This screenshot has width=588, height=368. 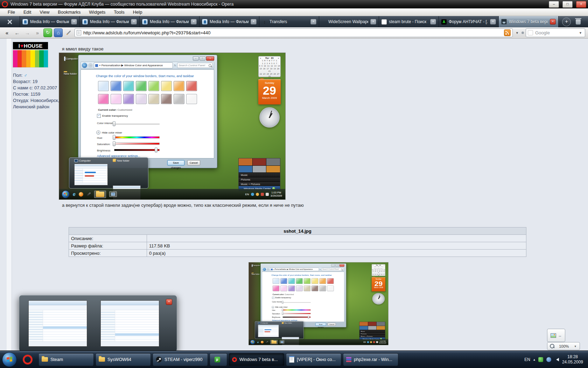 What do you see at coordinates (257, 360) in the screenshot?
I see `taskbar-button-opera-active: Windows 7 beta в...` at bounding box center [257, 360].